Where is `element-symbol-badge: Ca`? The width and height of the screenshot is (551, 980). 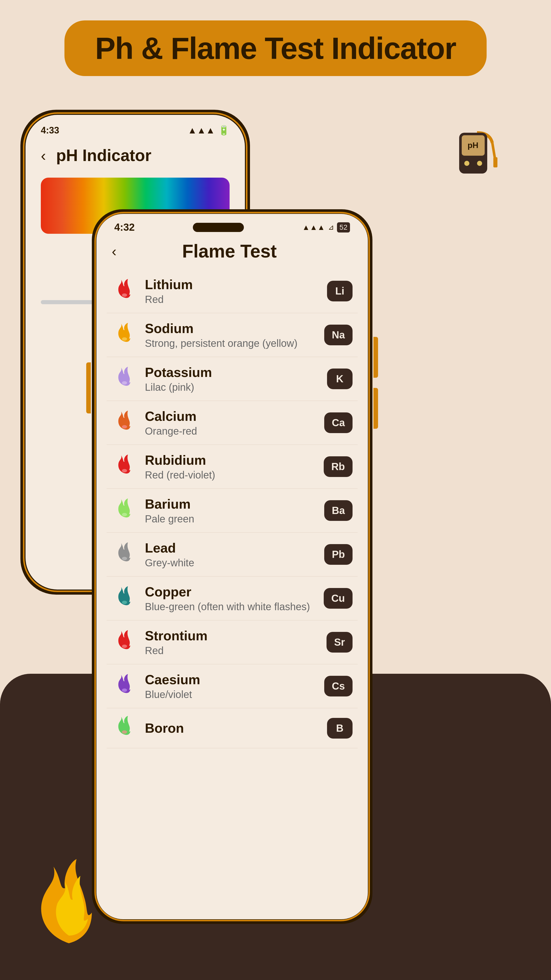 element-symbol-badge: Ca is located at coordinates (338, 423).